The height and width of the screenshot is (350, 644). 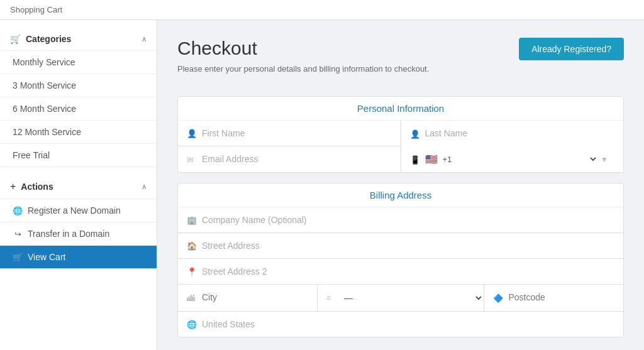 What do you see at coordinates (78, 109) in the screenshot?
I see `sidebar-item-6month: 6 Month Service` at bounding box center [78, 109].